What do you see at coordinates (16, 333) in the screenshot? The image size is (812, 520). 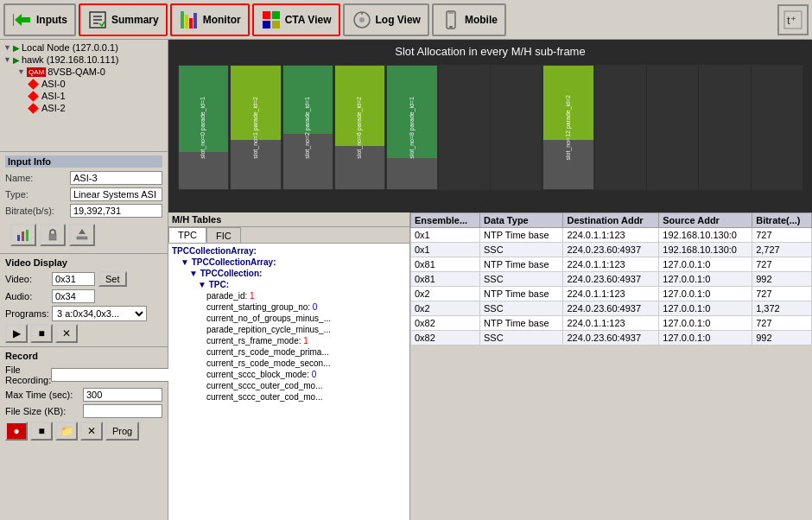 I see `play-button: ▶` at bounding box center [16, 333].